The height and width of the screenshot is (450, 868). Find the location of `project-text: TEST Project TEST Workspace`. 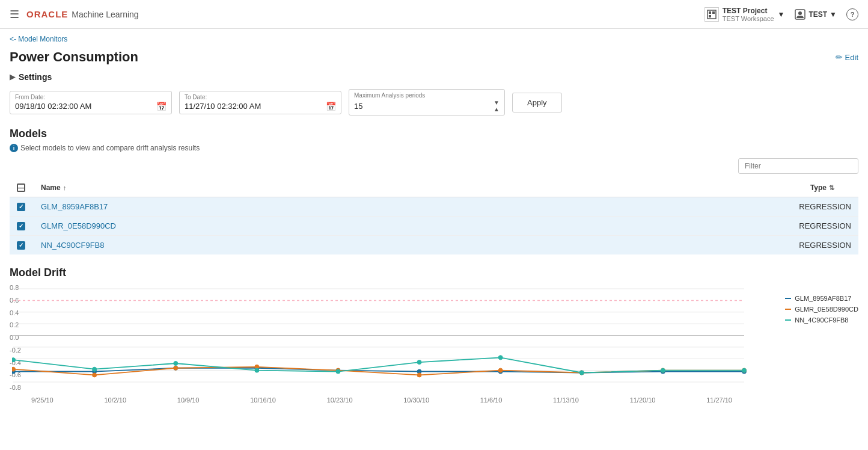

project-text: TEST Project TEST Workspace is located at coordinates (748, 14).